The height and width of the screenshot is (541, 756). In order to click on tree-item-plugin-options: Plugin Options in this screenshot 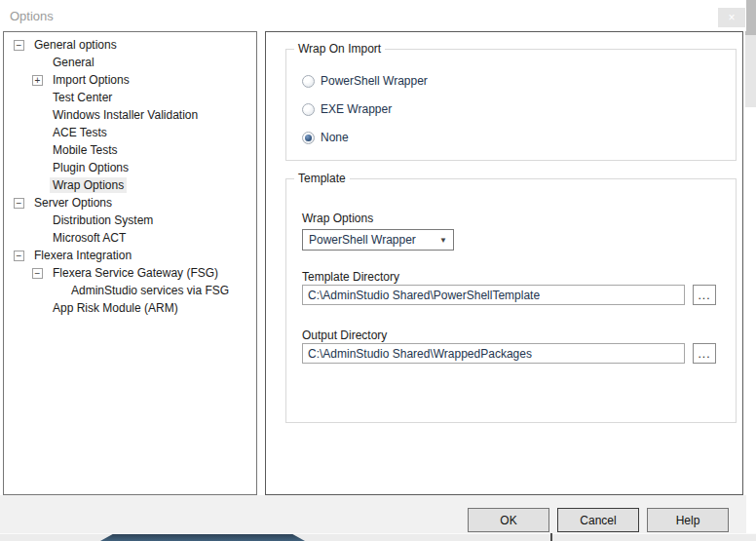, I will do `click(131, 168)`.